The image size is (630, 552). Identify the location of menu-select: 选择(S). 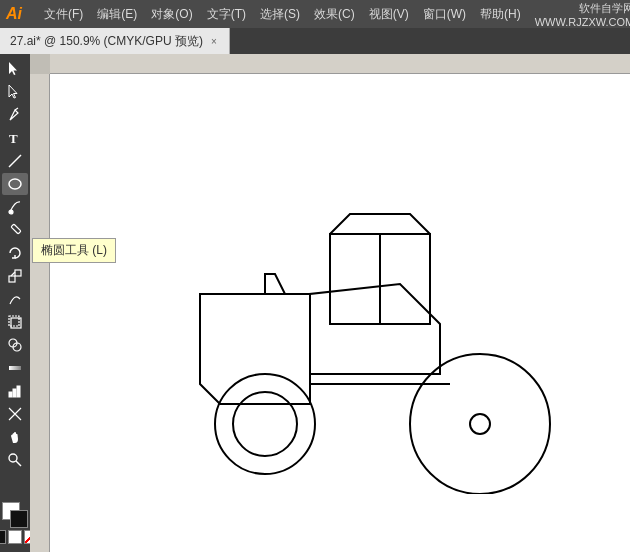
(280, 14).